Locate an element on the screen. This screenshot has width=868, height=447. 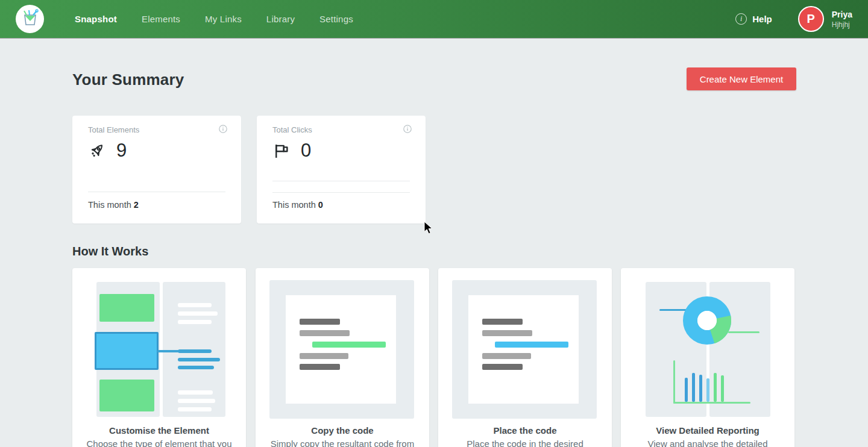
hiw-card-title: Copy the code is located at coordinates (342, 430).